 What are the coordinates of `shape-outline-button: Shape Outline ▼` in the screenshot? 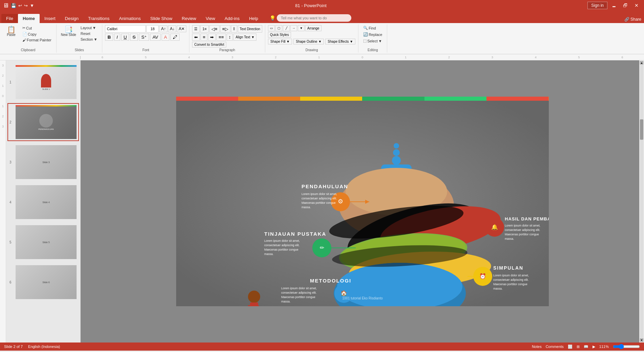 It's located at (309, 41).